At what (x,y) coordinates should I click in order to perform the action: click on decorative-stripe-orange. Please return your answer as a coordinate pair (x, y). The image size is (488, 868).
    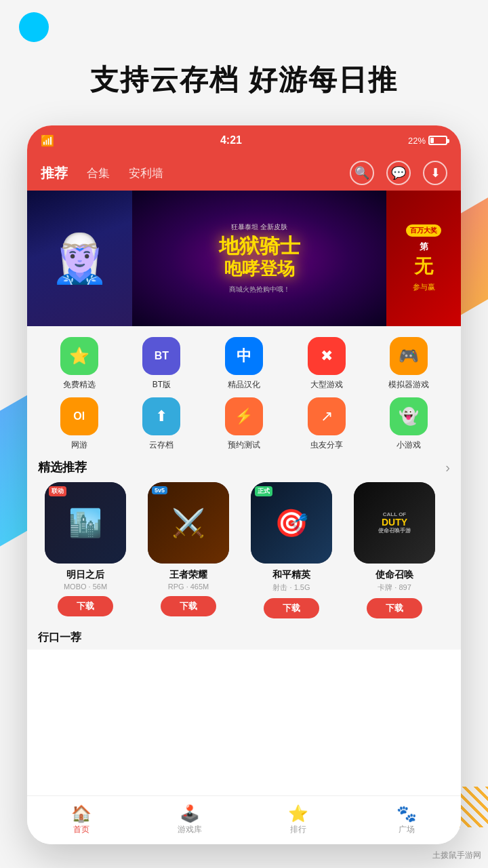
    Looking at the image, I should click on (474, 255).